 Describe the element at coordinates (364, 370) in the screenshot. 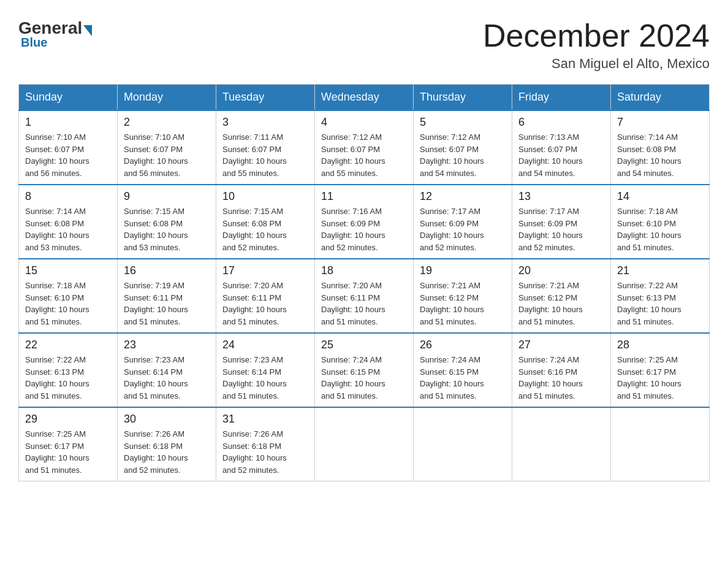

I see `calendar-cell: 25Sunrise: 7:24 AM Sunset: 6:15 PM Dayli…` at that location.